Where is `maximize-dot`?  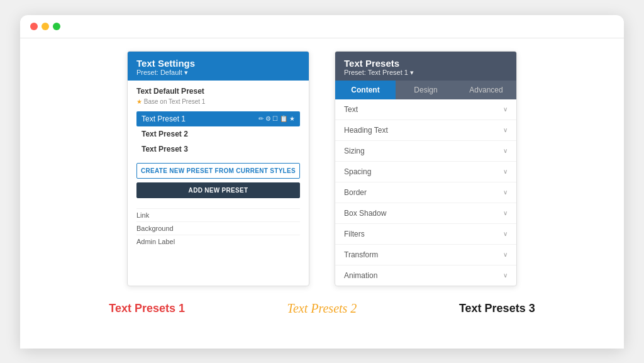
maximize-dot is located at coordinates (57, 26).